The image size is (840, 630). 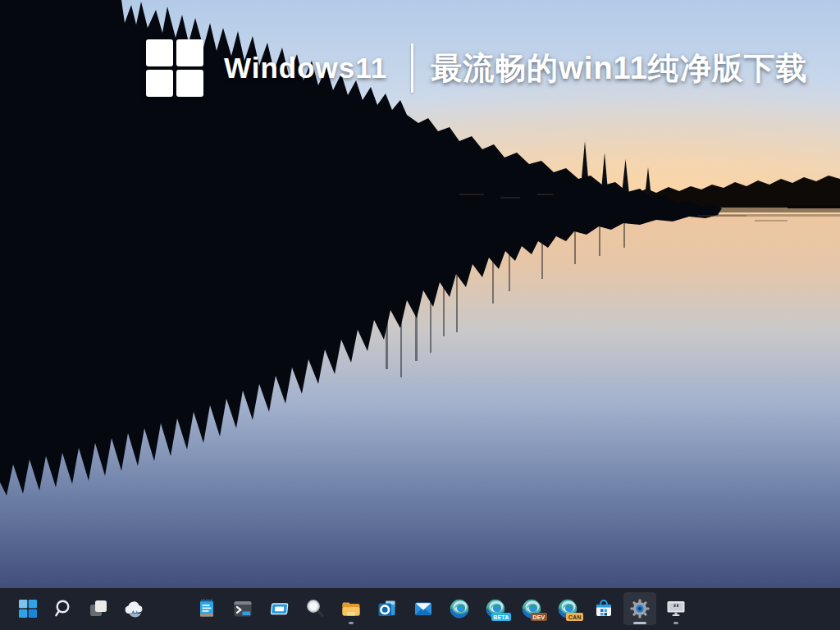 What do you see at coordinates (387, 609) in the screenshot?
I see `outlook-button` at bounding box center [387, 609].